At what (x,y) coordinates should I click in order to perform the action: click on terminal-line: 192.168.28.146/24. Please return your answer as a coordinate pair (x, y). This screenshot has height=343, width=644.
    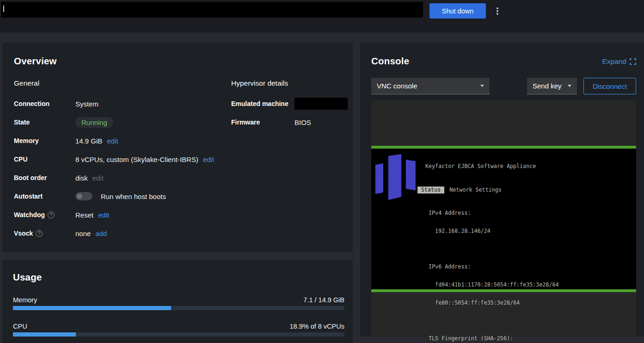
    Looking at the image, I should click on (530, 231).